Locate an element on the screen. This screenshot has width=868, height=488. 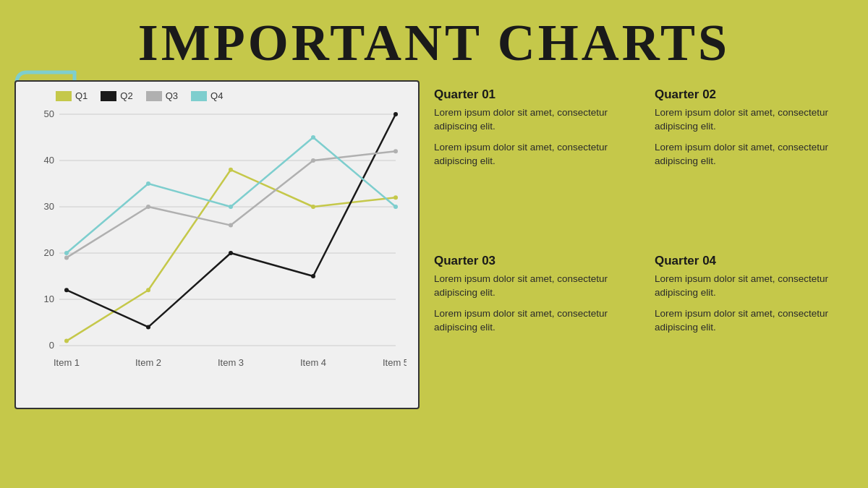
legend-q3-label: Q3 is located at coordinates (172, 95).